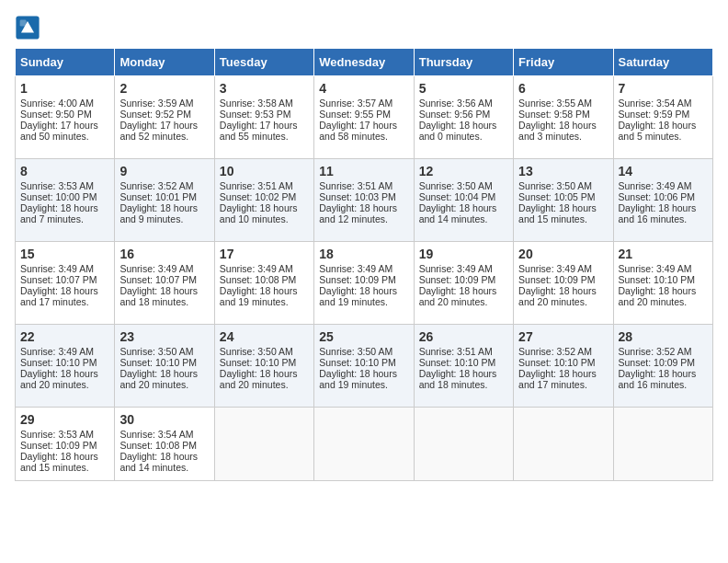  What do you see at coordinates (364, 118) in the screenshot?
I see `calendar-day-cell: 4 Sunrise: 3:57 AM Sunset: 9:55 PM Dayli…` at bounding box center [364, 118].